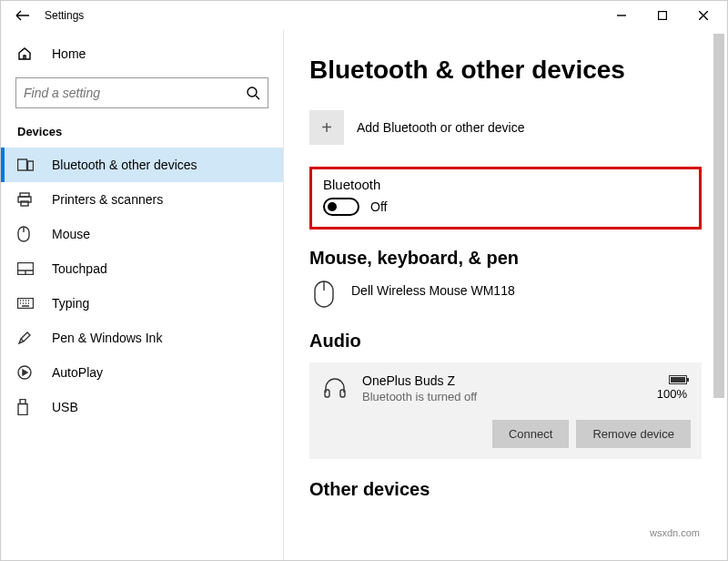  Describe the element at coordinates (107, 338) in the screenshot. I see `sidebar-item-label: Pen & Windows Ink` at that location.